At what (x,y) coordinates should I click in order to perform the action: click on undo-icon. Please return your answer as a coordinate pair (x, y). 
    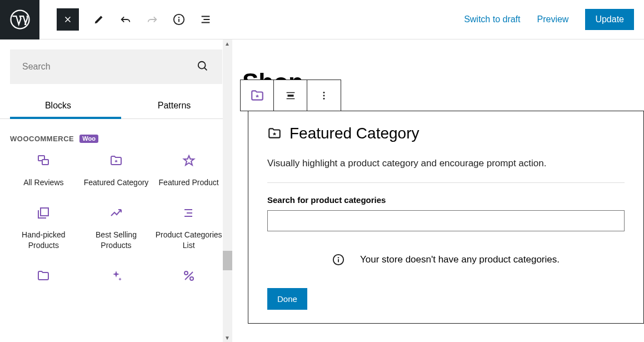
    Looking at the image, I should click on (126, 19).